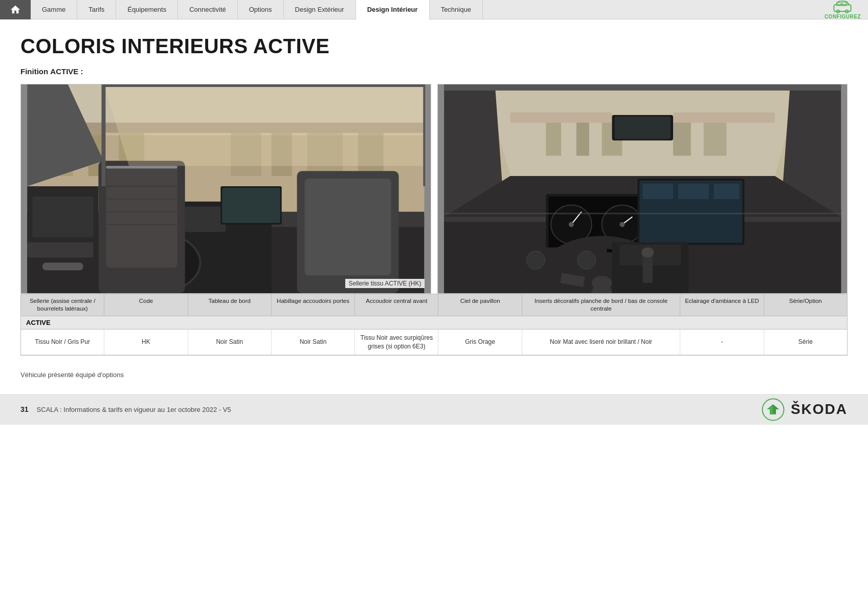 The image size is (868, 614). What do you see at coordinates (261, 10) in the screenshot?
I see `tab-options: Options` at bounding box center [261, 10].